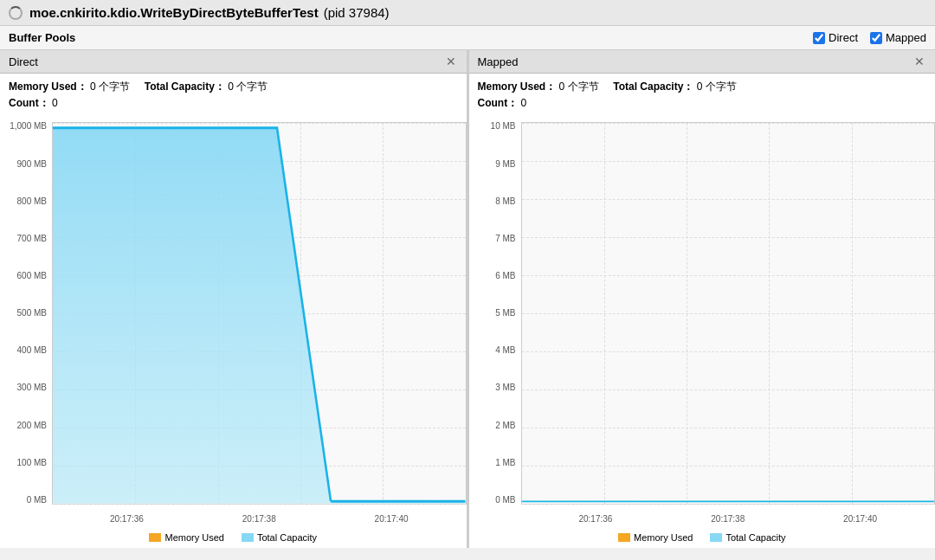 This screenshot has width=935, height=560. What do you see at coordinates (110, 87) in the screenshot?
I see `direct-memory-used-value: 0 个字节` at bounding box center [110, 87].